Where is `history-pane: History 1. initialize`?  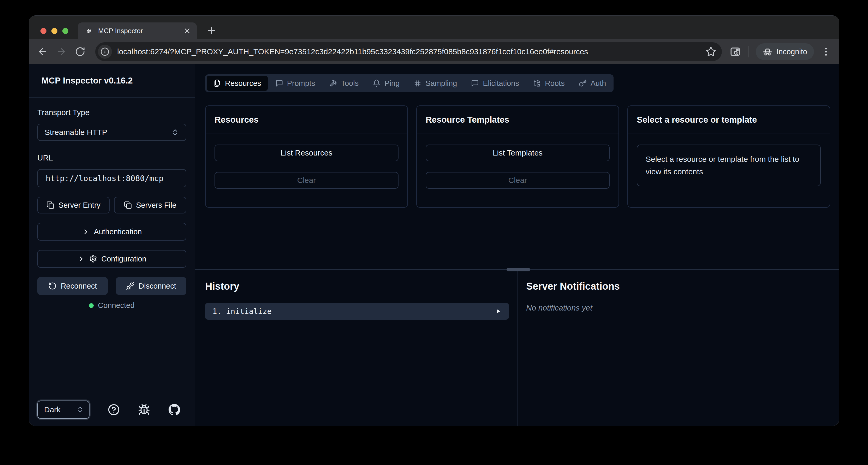 history-pane: History 1. initialize is located at coordinates (356, 348).